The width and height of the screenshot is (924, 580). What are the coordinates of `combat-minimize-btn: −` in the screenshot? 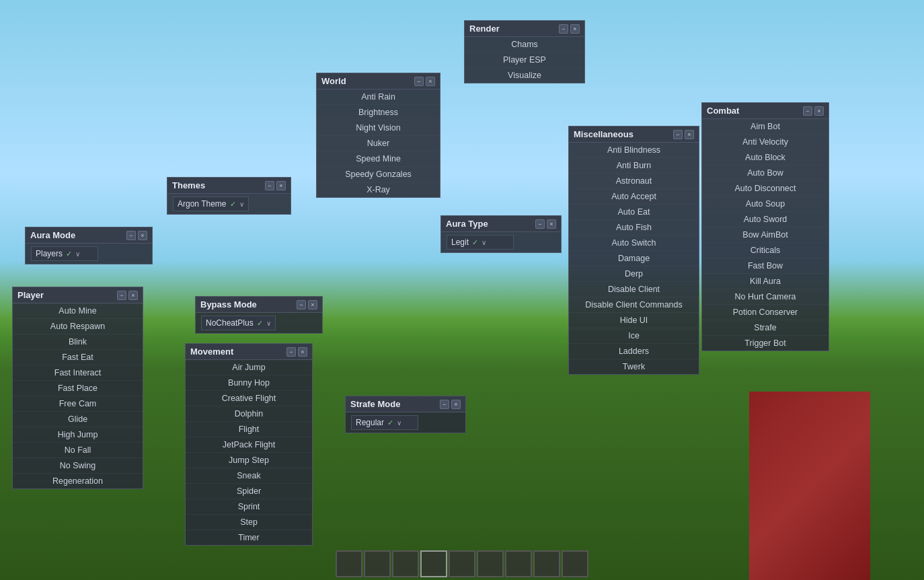 It's located at (808, 111).